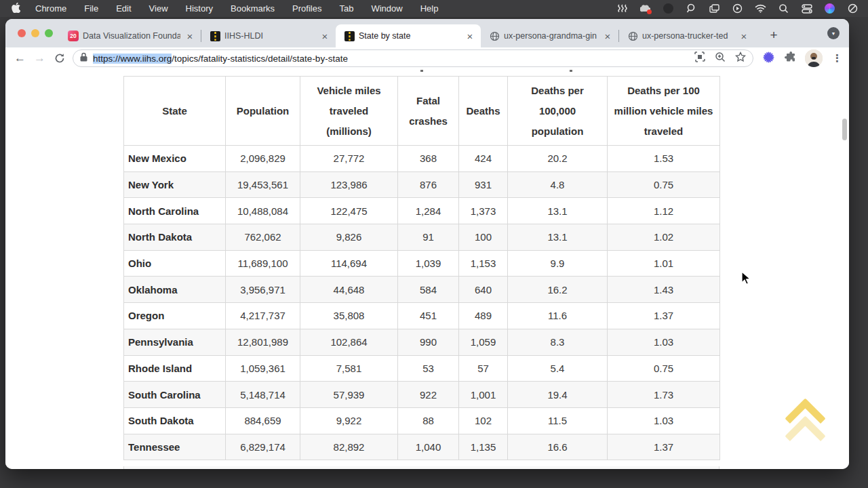 The image size is (868, 488). Describe the element at coordinates (349, 263) in the screenshot. I see `vmt-cell: 114,694` at that location.